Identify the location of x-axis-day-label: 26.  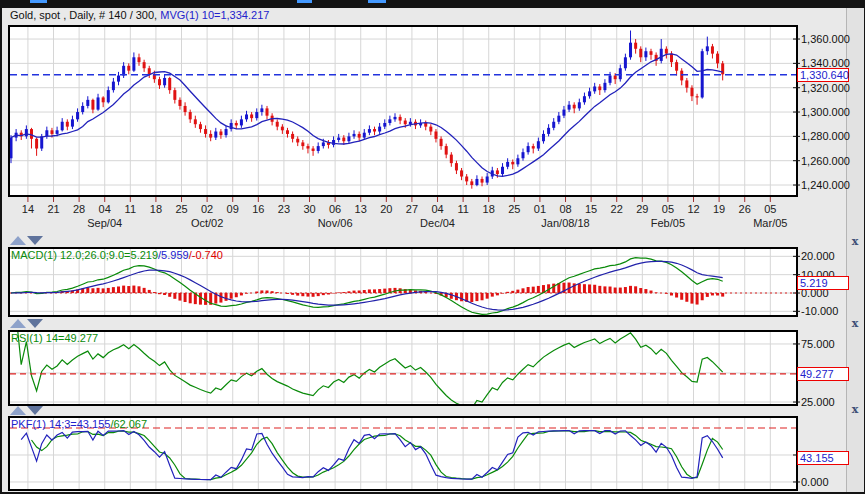
(745, 209).